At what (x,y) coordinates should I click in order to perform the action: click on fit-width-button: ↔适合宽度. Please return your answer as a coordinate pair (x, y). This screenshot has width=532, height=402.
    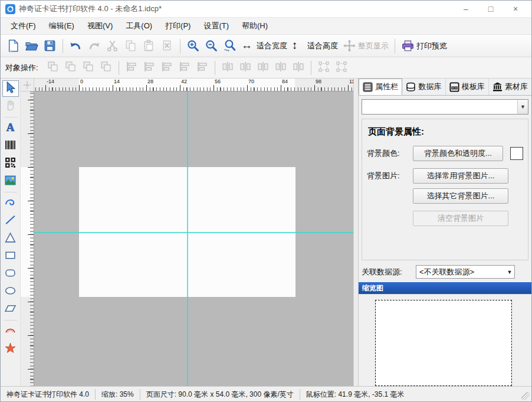
    Looking at the image, I should click on (264, 46).